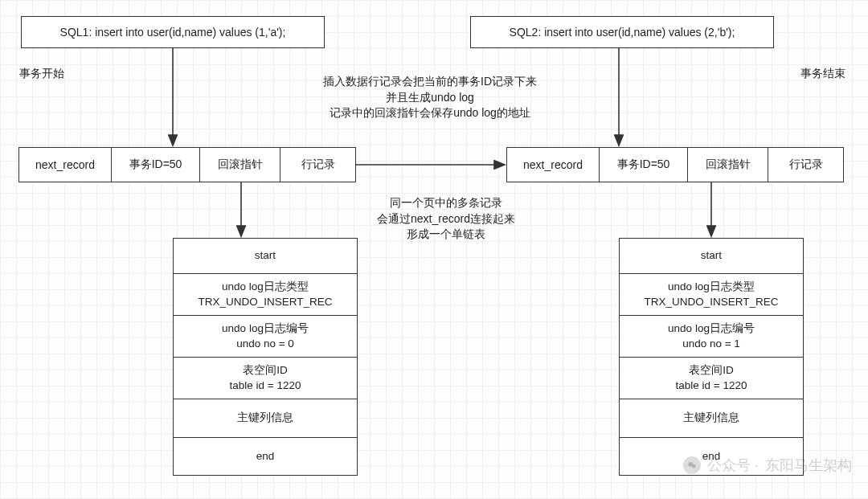 The height and width of the screenshot is (499, 868). What do you see at coordinates (733, 465) in the screenshot?
I see `watermark-prefix: 公众号 ·` at bounding box center [733, 465].